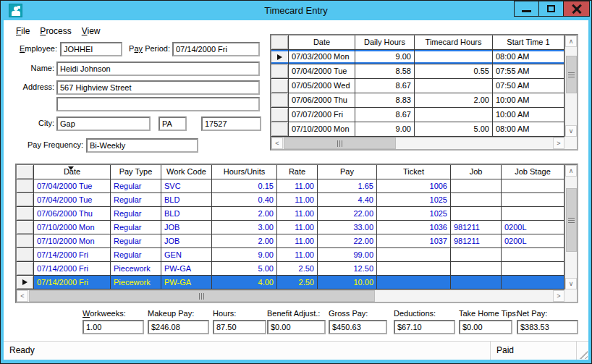 This screenshot has width=592, height=364. I want to click on deductions-field, so click(424, 327).